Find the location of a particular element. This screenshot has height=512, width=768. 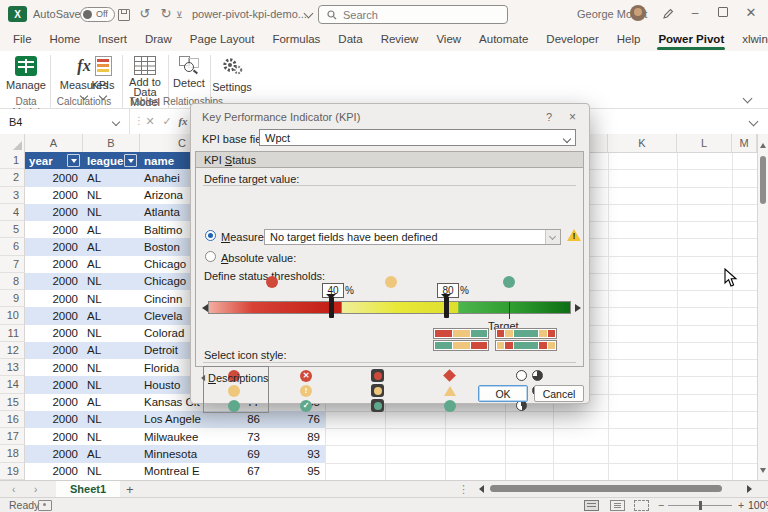

row-header-9: 9 is located at coordinates (12, 298).